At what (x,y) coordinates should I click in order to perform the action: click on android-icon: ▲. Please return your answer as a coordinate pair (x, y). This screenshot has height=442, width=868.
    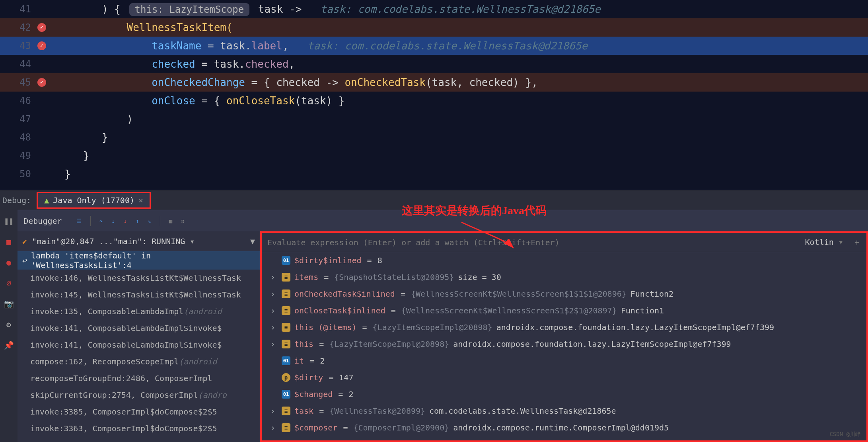
    Looking at the image, I should click on (47, 200).